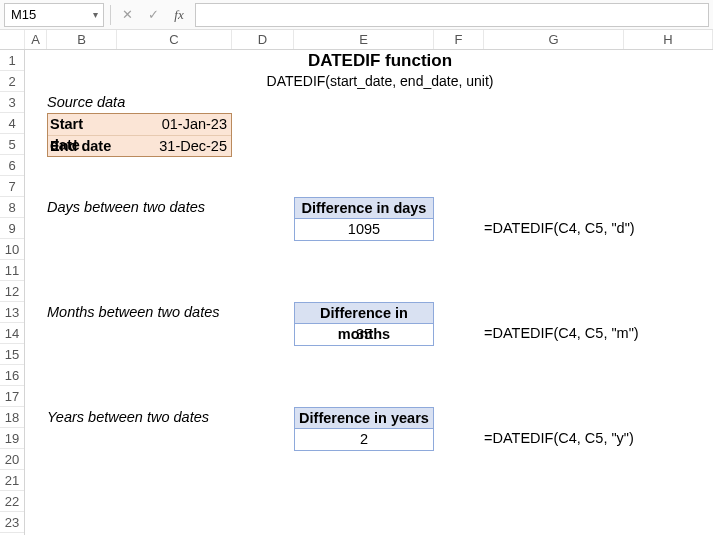 The image size is (713, 535). I want to click on days-section-label: Days between two dates, so click(126, 208).